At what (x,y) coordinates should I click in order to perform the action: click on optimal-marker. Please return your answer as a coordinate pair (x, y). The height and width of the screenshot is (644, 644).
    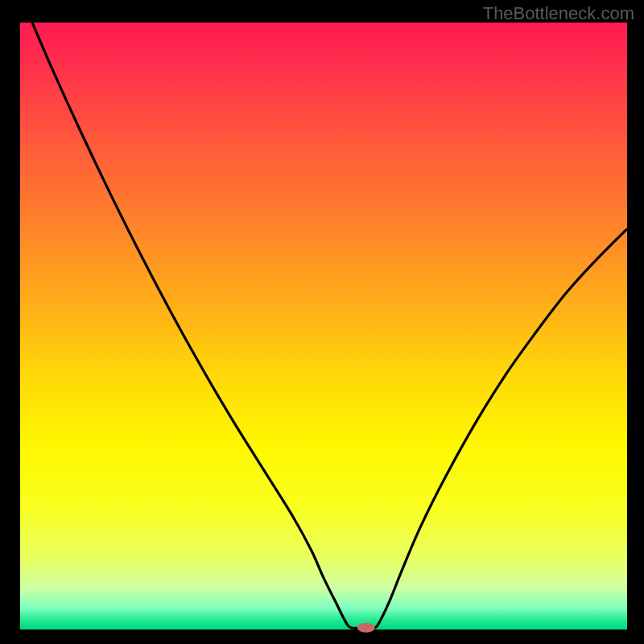
    Looking at the image, I should click on (366, 628).